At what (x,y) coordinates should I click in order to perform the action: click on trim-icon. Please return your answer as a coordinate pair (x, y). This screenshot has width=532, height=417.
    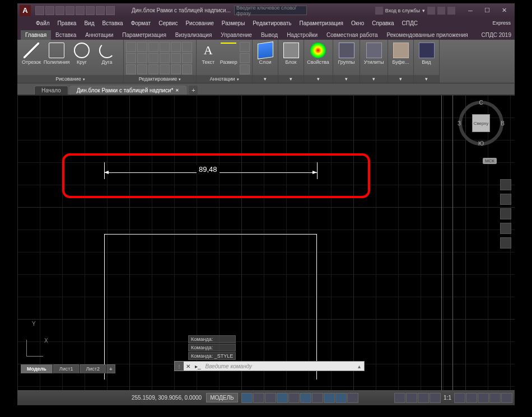
    Looking at the image, I should click on (153, 47).